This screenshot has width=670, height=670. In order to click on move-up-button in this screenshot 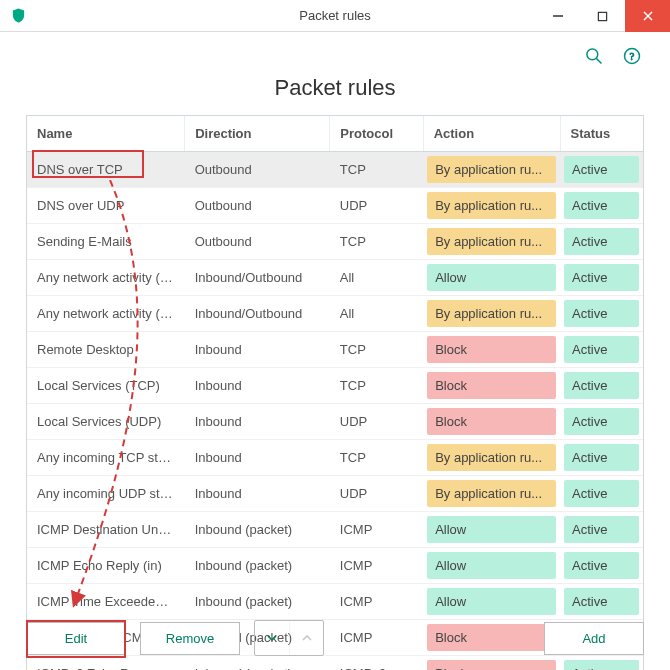, I will do `click(306, 638)`.